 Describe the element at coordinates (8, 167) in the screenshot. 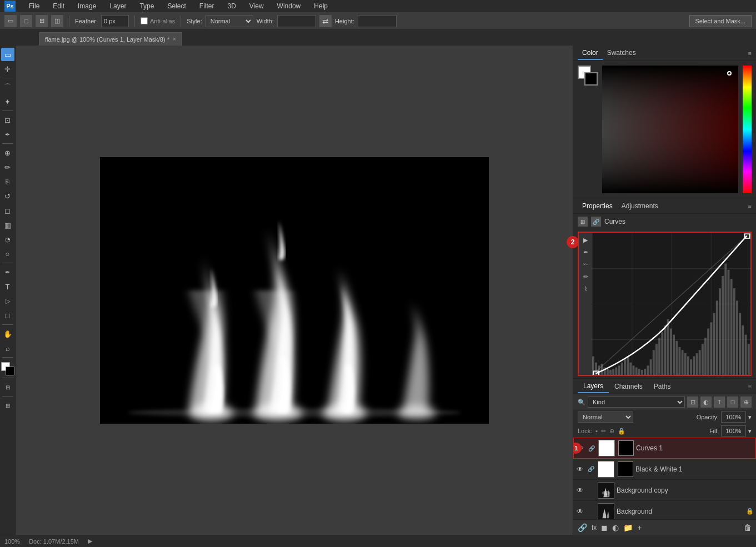

I see `brush-tool-btn: ✏` at that location.